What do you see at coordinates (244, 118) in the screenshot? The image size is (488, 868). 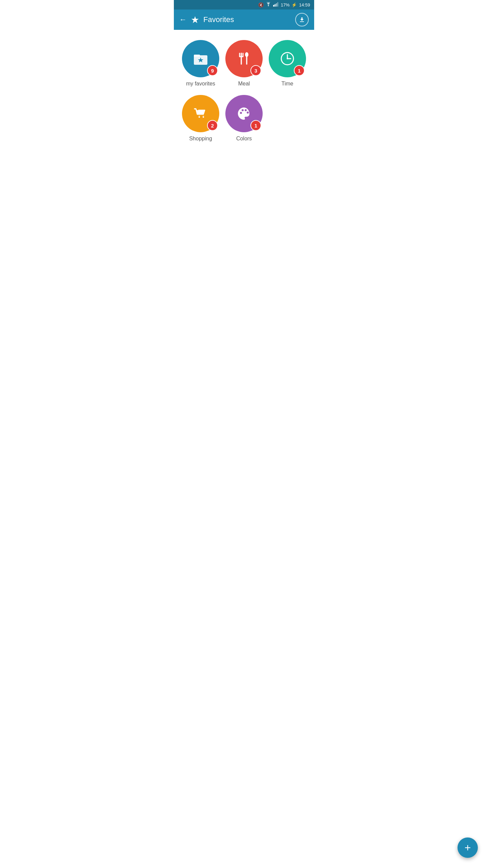 I see `category-item-colors: 1 Colors` at bounding box center [244, 118].